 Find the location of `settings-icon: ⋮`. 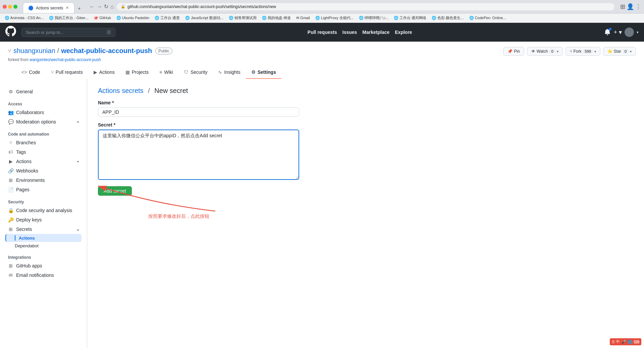

settings-icon: ⋮ is located at coordinates (638, 7).